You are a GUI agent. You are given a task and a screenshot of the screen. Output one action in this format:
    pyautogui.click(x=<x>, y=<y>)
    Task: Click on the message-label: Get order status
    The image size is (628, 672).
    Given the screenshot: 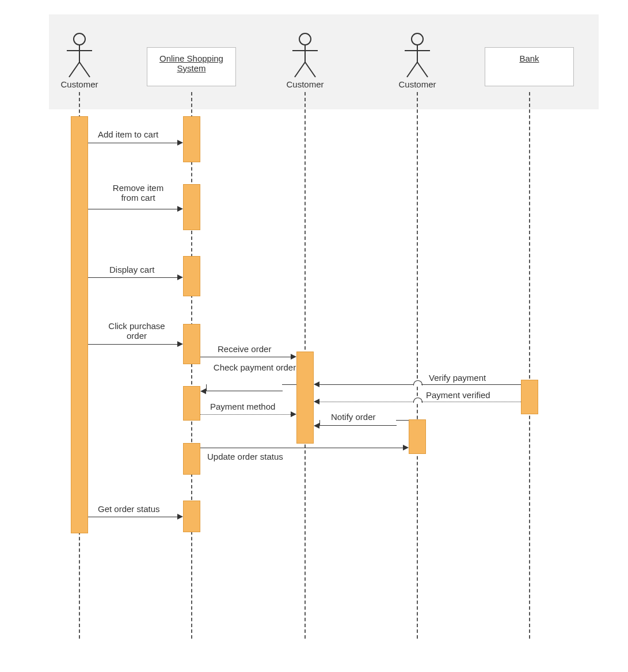 What is the action you would take?
    pyautogui.click(x=129, y=509)
    